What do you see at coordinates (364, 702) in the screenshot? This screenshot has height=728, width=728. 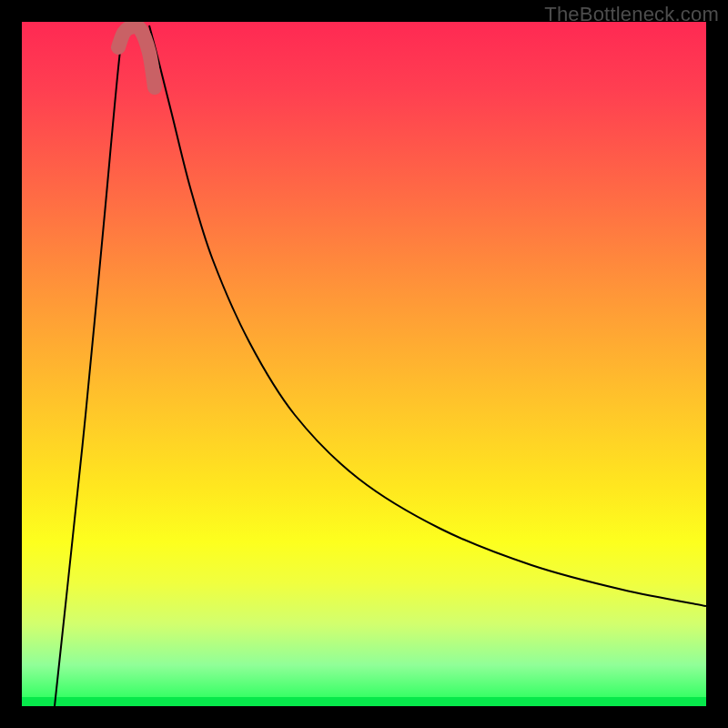 I see `baseline-bar` at bounding box center [364, 702].